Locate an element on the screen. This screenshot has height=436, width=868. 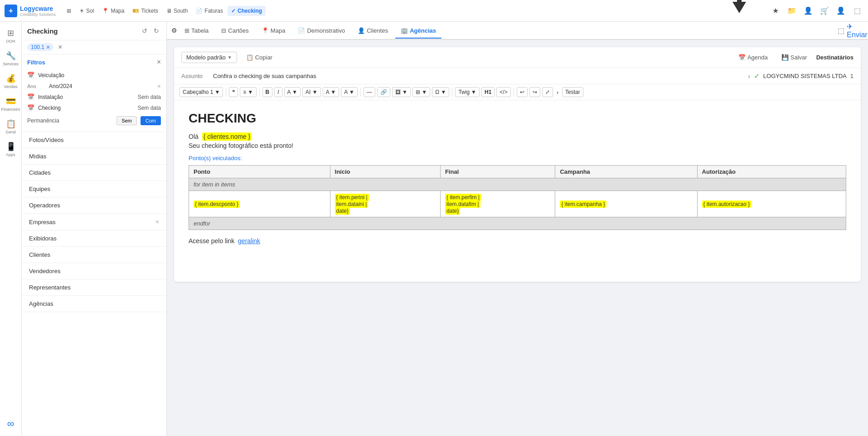
tag-close-button: × is located at coordinates (48, 47).